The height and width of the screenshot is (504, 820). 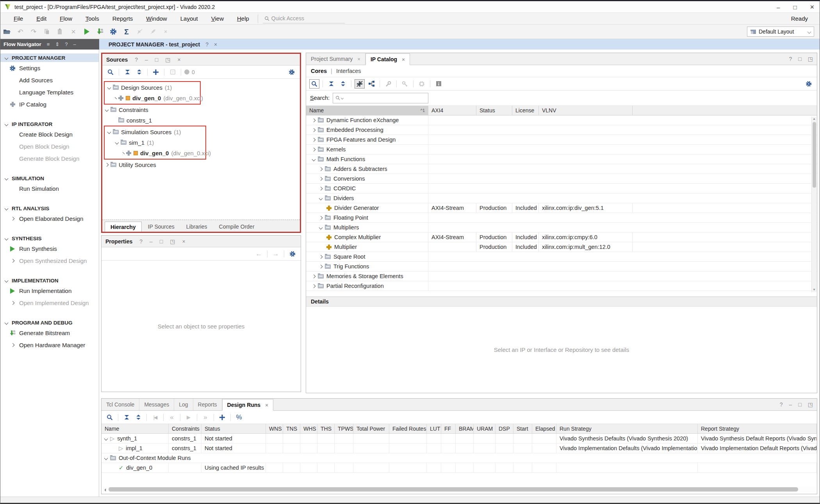 I want to click on collapse-all-icon, so click(x=331, y=84).